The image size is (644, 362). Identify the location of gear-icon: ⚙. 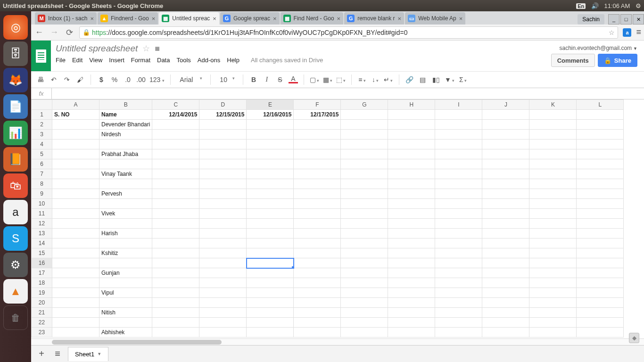
(638, 6).